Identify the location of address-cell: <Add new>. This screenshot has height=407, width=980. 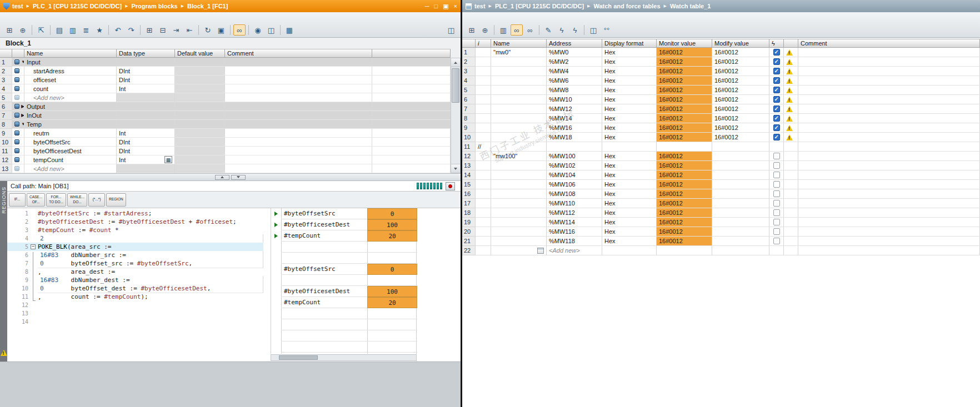
(574, 251).